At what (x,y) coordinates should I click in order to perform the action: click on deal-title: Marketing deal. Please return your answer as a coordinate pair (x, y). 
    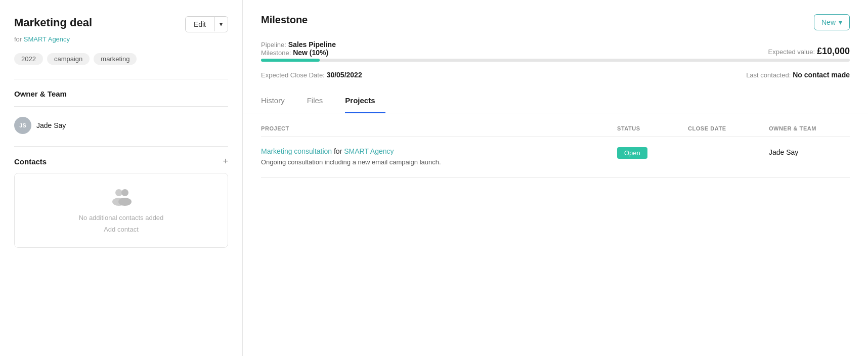
    Looking at the image, I should click on (53, 23).